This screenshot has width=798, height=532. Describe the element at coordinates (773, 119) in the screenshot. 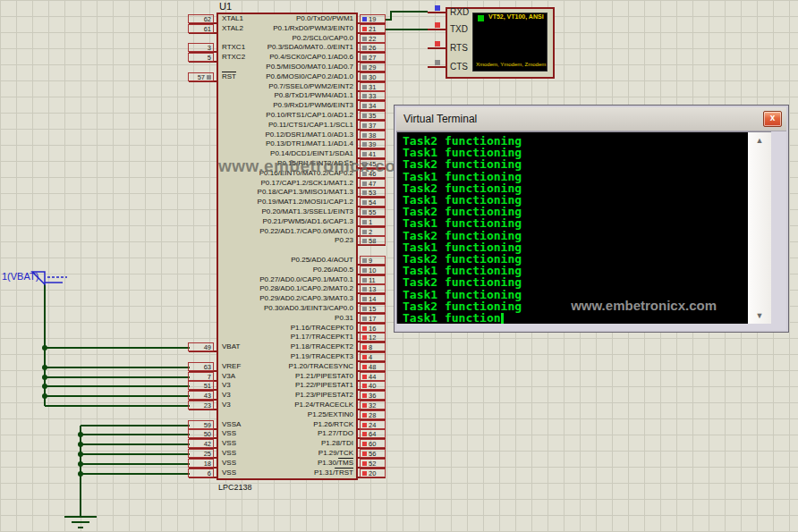

I see `close-icon: x` at that location.